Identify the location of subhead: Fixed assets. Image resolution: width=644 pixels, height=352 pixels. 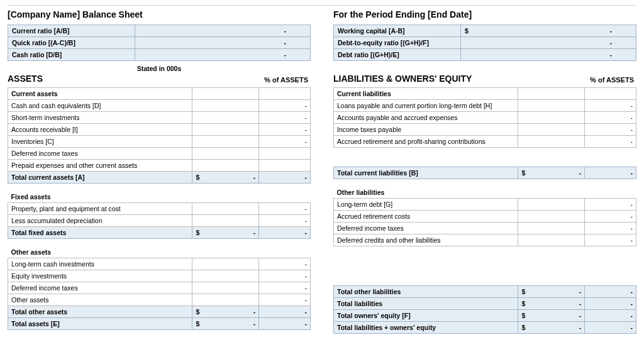
(160, 195).